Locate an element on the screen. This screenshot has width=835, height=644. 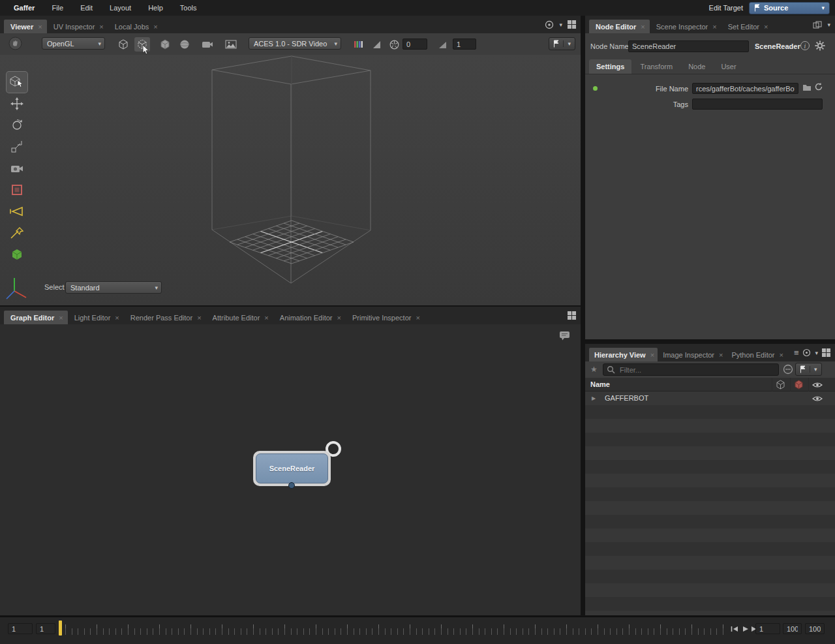
geometry-tool-button is located at coordinates (17, 254).